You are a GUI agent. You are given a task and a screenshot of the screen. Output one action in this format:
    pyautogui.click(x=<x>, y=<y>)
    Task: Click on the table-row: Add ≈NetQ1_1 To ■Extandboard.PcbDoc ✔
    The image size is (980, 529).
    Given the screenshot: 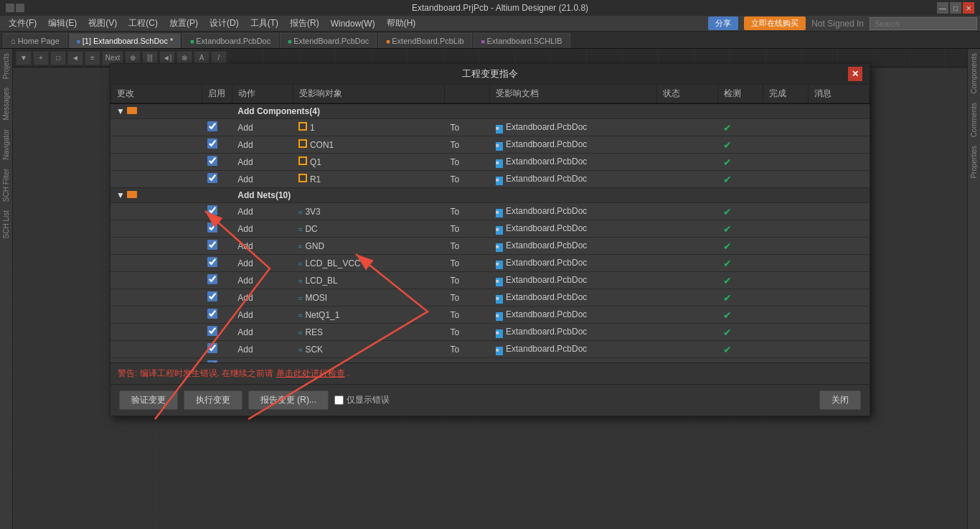 What is the action you would take?
    pyautogui.click(x=490, y=315)
    